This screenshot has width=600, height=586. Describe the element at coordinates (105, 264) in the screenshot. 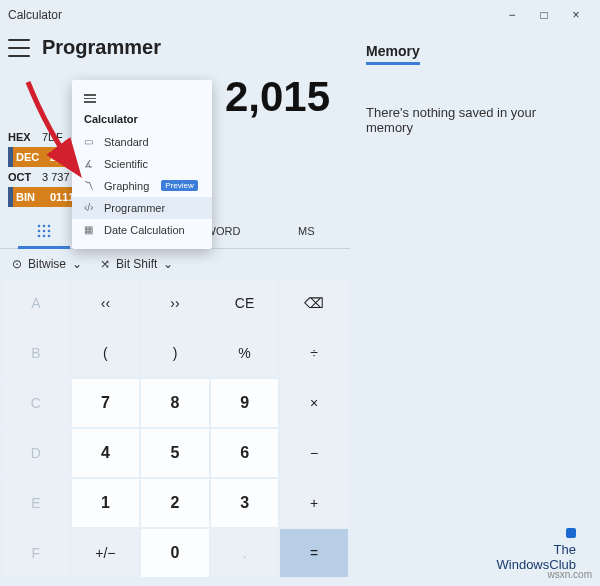

I see `bitshift-icon: ⤨` at that location.